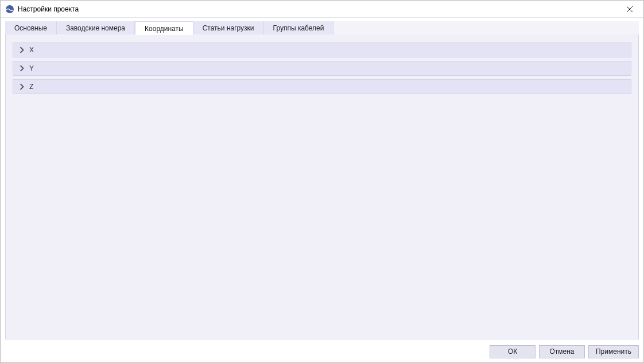  Describe the element at coordinates (32, 50) in the screenshot. I see `accordion-label: X` at that location.